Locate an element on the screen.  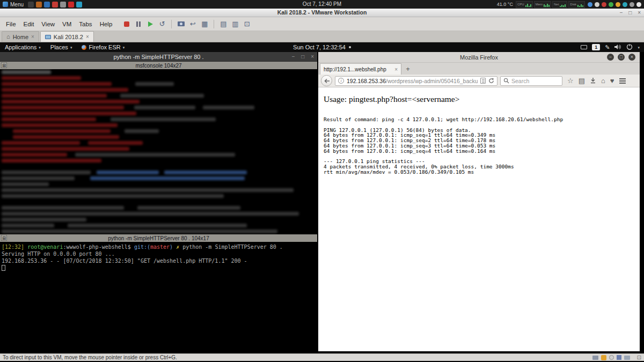
show-library-button: ▤ is located at coordinates (223, 24).